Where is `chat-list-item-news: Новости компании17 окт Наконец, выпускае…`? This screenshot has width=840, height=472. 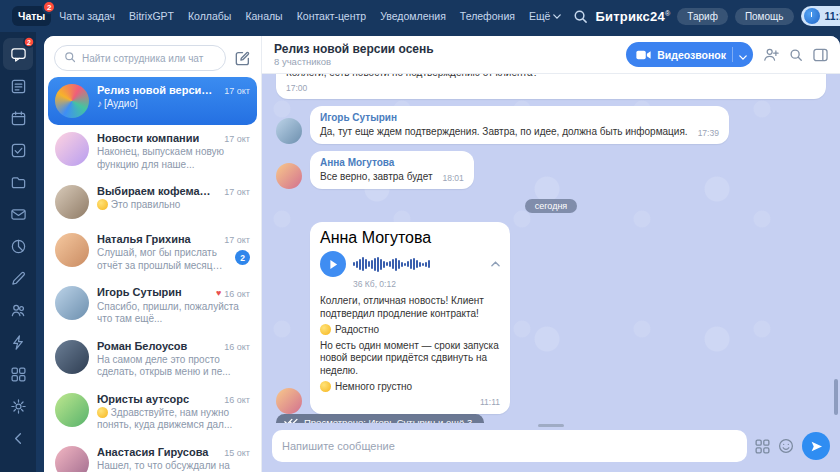 chat-list-item-news: Новости компании17 окт Наконец, выпускае… is located at coordinates (152, 152).